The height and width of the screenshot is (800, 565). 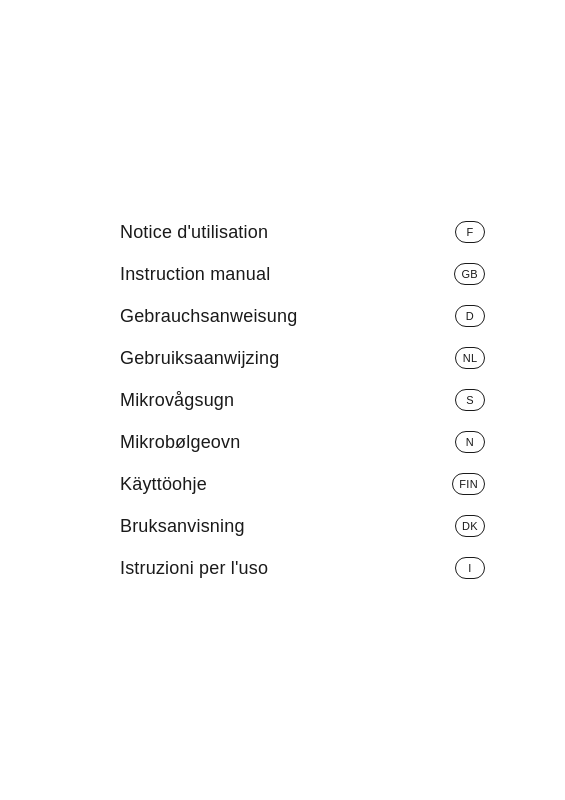 I want to click on language-badge: DK, so click(x=470, y=526).